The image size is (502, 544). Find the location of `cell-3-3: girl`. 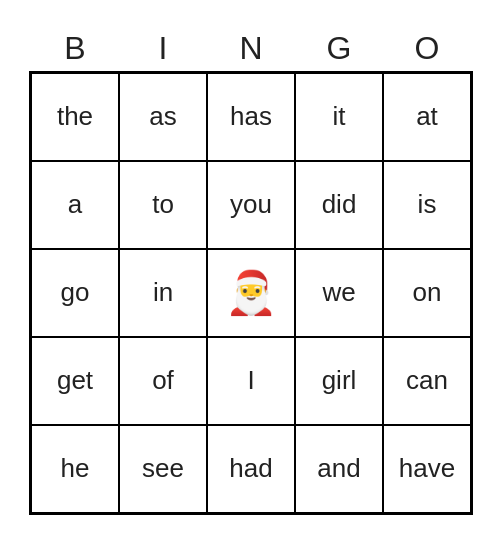

cell-3-3: girl is located at coordinates (339, 381).